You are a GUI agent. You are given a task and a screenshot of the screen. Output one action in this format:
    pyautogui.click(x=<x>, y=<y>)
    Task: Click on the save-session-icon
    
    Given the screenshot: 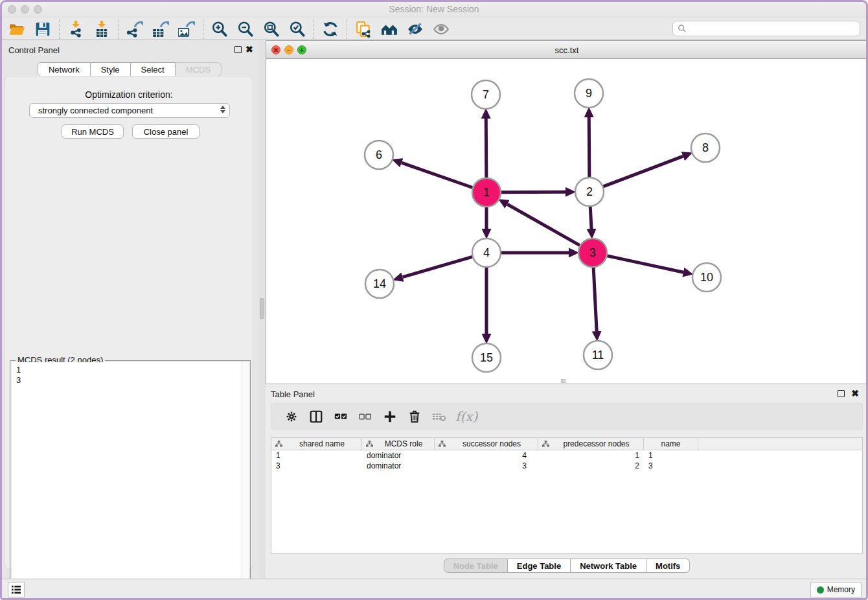 What is the action you would take?
    pyautogui.click(x=43, y=29)
    